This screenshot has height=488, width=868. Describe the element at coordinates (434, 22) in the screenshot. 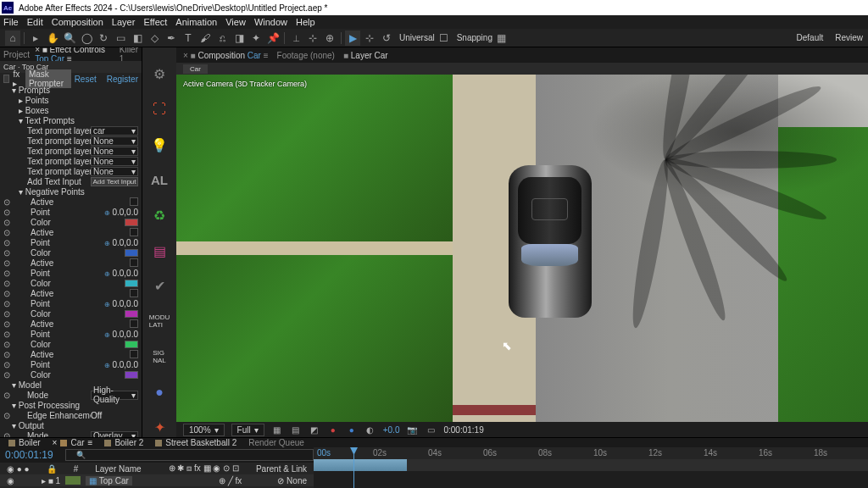

I see `menubar: File Edit Composition Layer Effect Anima…` at that location.